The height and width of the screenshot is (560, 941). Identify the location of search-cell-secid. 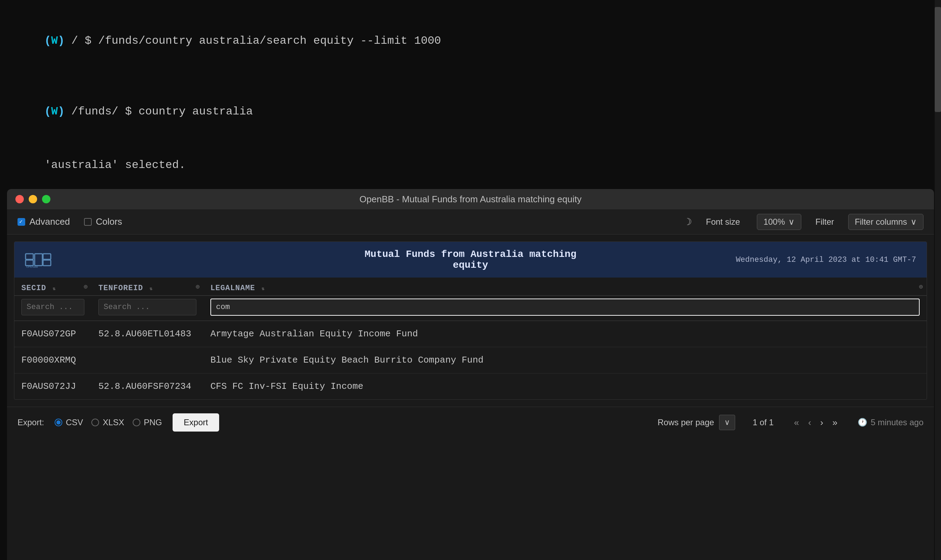
(53, 309).